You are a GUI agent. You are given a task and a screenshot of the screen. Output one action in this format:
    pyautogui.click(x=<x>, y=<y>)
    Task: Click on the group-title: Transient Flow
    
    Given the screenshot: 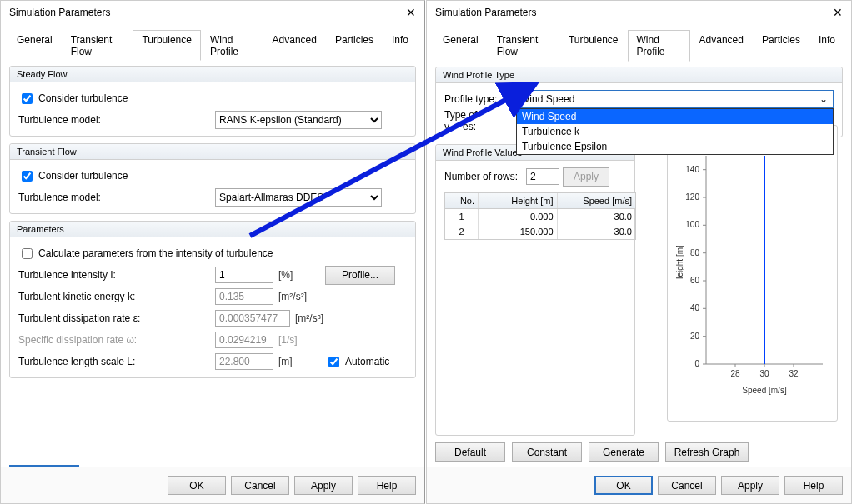 What is the action you would take?
    pyautogui.click(x=213, y=152)
    